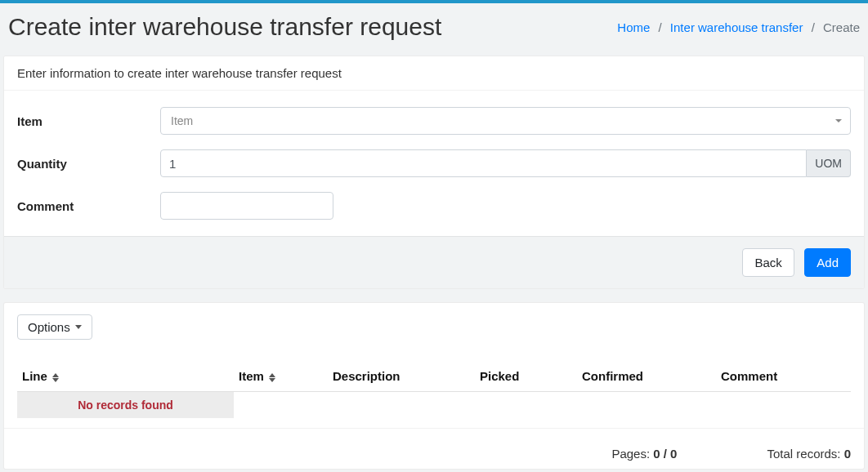  What do you see at coordinates (613, 376) in the screenshot?
I see `col-confirmed-label: Confirmed` at bounding box center [613, 376].